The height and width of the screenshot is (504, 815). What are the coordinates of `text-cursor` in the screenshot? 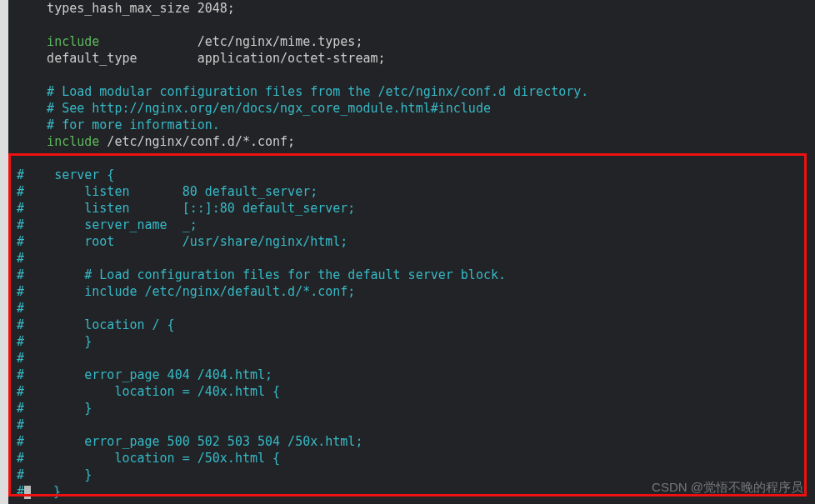 It's located at (28, 492).